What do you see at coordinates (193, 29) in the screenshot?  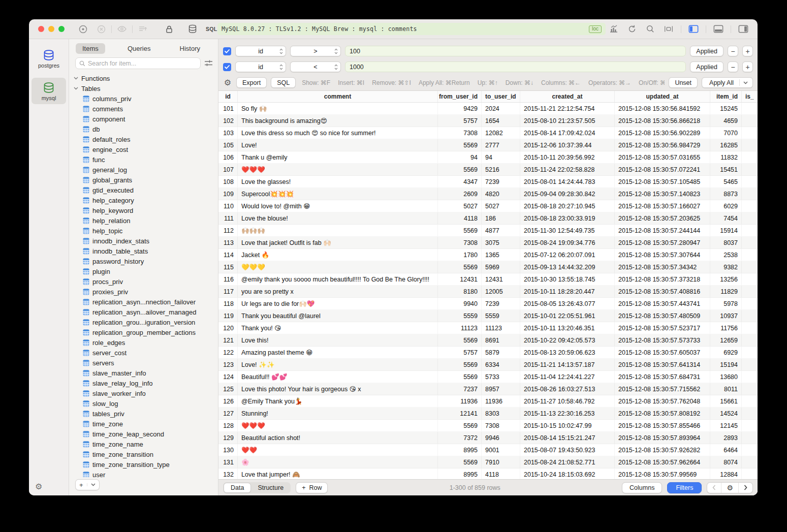 I see `database-icon` at bounding box center [193, 29].